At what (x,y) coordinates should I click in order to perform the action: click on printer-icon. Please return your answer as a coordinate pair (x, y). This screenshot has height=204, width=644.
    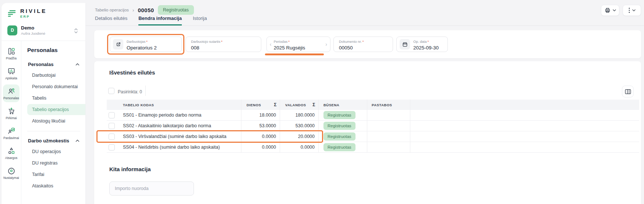
    Looking at the image, I should click on (608, 10).